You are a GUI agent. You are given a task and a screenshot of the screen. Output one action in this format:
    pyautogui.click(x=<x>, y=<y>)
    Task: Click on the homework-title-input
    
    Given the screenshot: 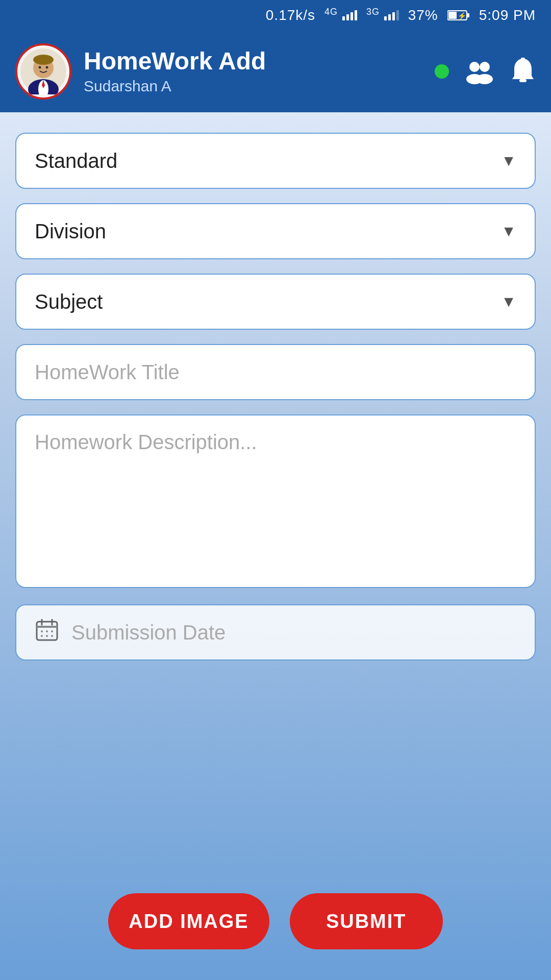 What is the action you would take?
    pyautogui.click(x=276, y=372)
    